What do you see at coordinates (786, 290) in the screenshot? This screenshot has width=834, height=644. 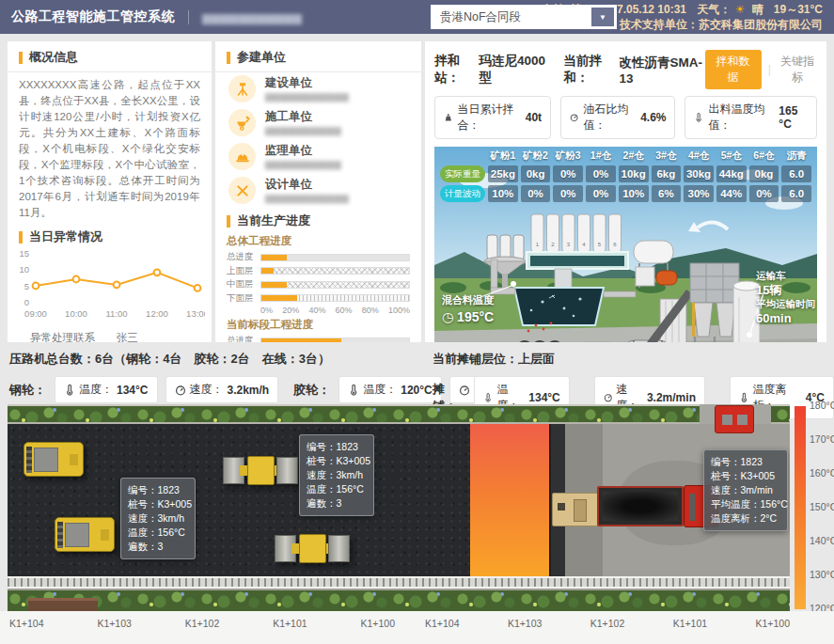 I see `trucks-value: 15辆` at bounding box center [786, 290].